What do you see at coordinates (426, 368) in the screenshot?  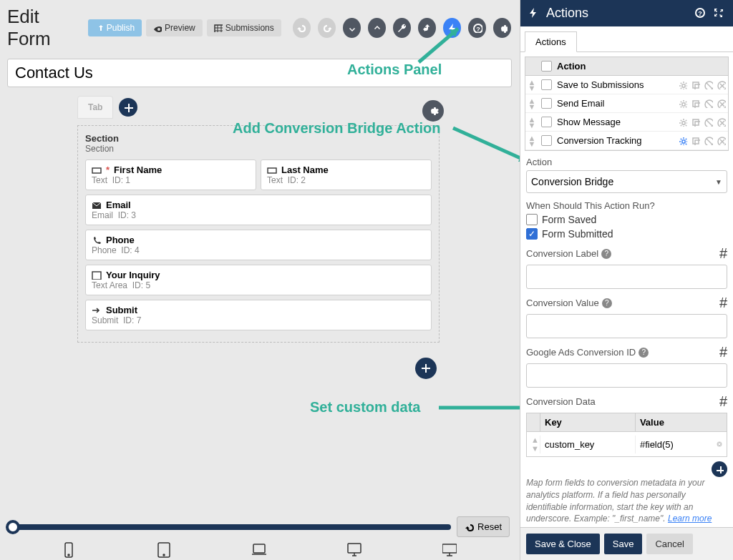 I see `add-section-button` at bounding box center [426, 368].